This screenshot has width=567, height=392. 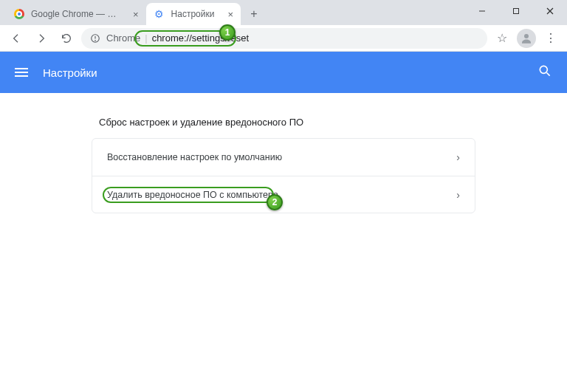 I want to click on kebab-menu-icon: ⋮, so click(x=551, y=38).